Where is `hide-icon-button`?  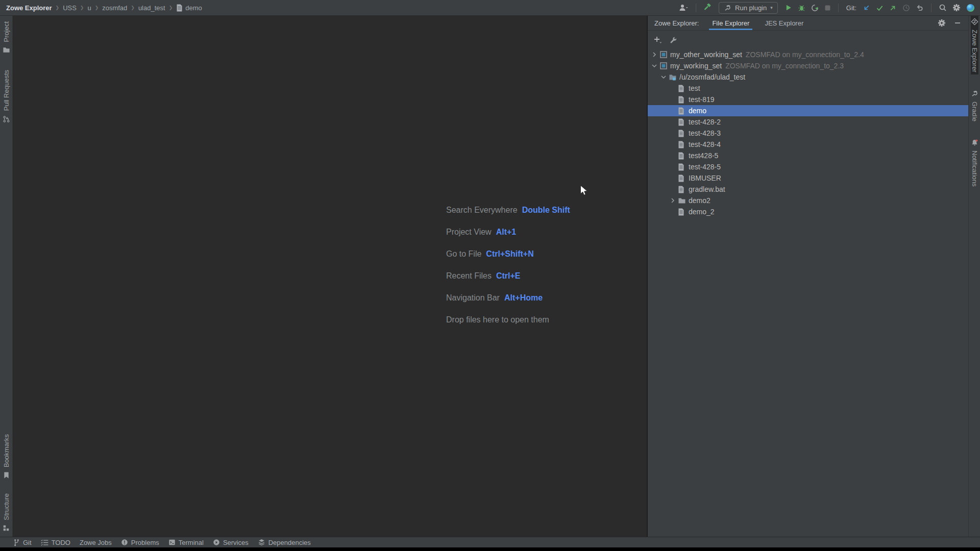
hide-icon-button is located at coordinates (958, 23).